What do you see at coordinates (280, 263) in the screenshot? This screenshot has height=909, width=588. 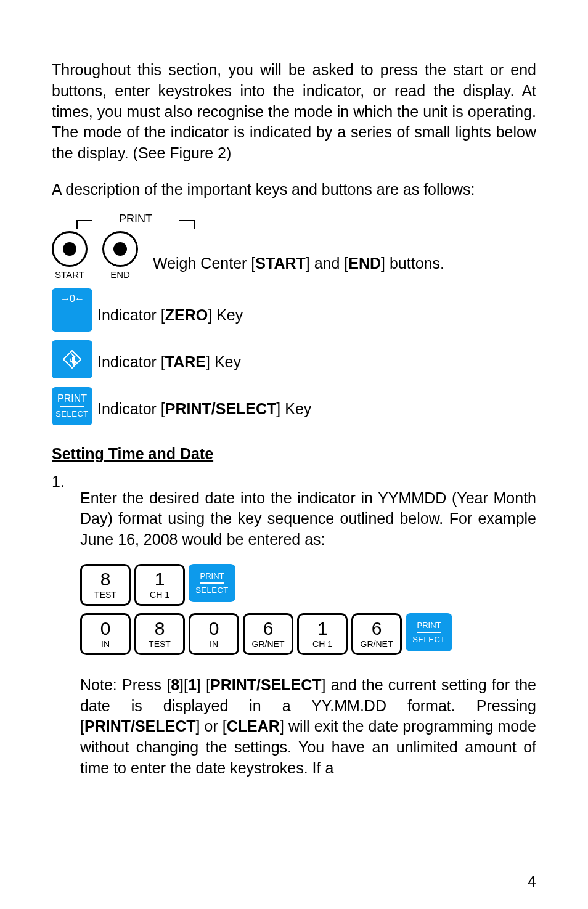 I see `text-bold: START` at bounding box center [280, 263].